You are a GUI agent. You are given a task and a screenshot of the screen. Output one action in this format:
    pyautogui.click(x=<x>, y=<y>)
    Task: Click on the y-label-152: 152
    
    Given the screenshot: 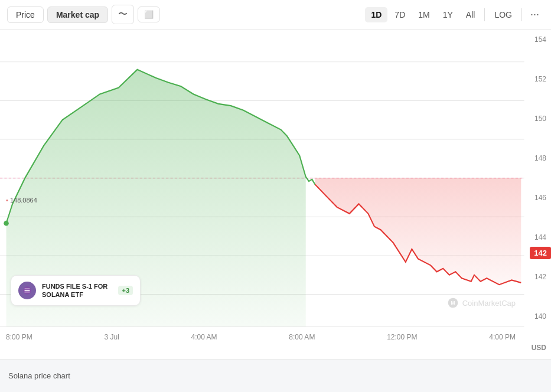 What is the action you would take?
    pyautogui.click(x=540, y=79)
    